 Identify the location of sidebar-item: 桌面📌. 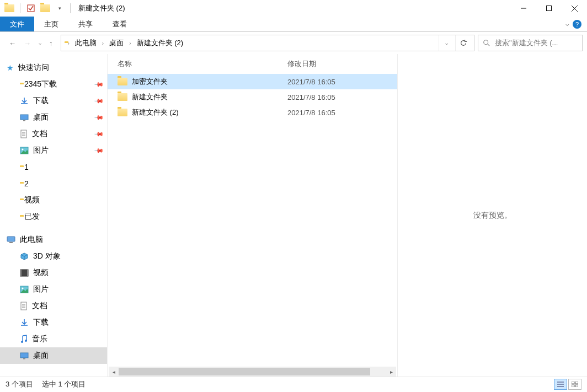
(54, 117).